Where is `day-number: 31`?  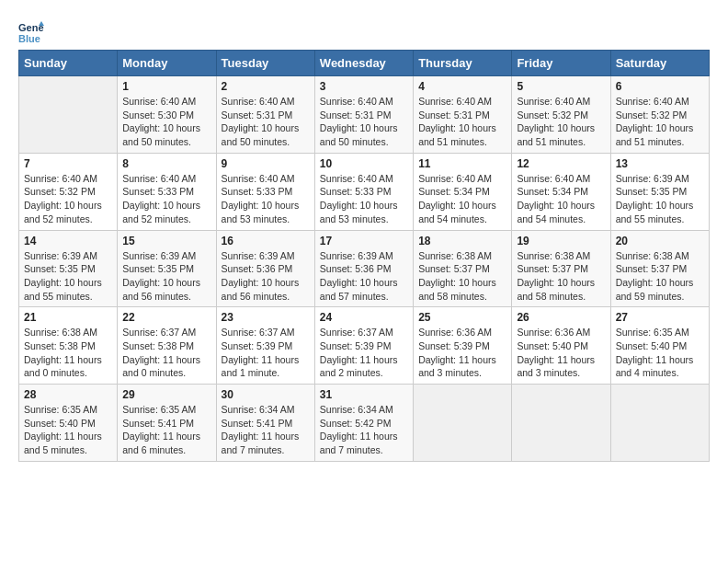
day-number: 31 is located at coordinates (364, 395).